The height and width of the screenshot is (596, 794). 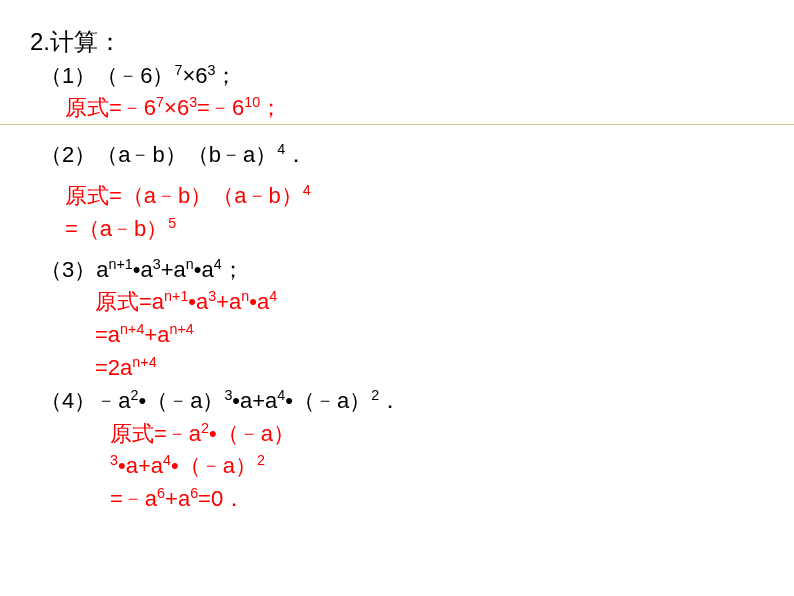 What do you see at coordinates (156, 434) in the screenshot?
I see `a4l1-prefix: 原式=﹣a` at bounding box center [156, 434].